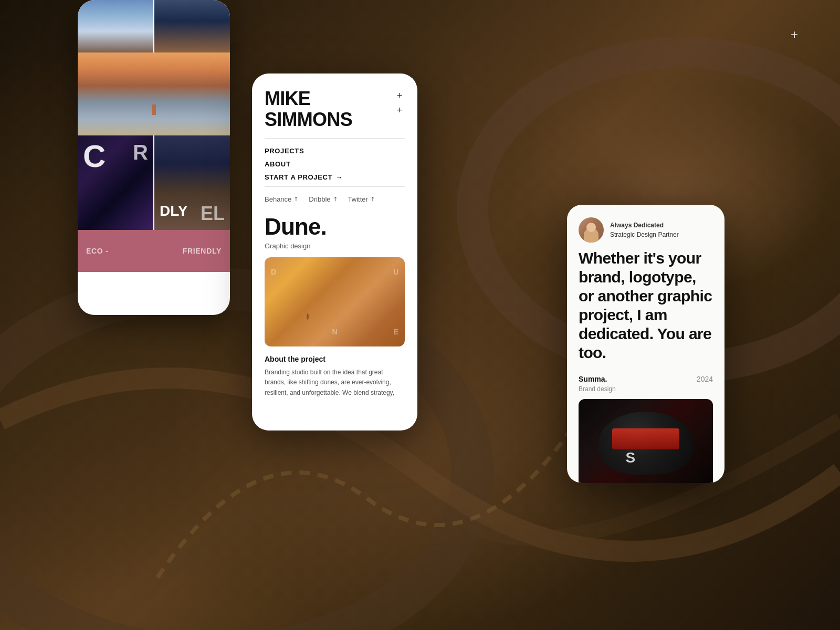  Describe the element at coordinates (97, 251) in the screenshot. I see `eco-label: ECO -` at that location.